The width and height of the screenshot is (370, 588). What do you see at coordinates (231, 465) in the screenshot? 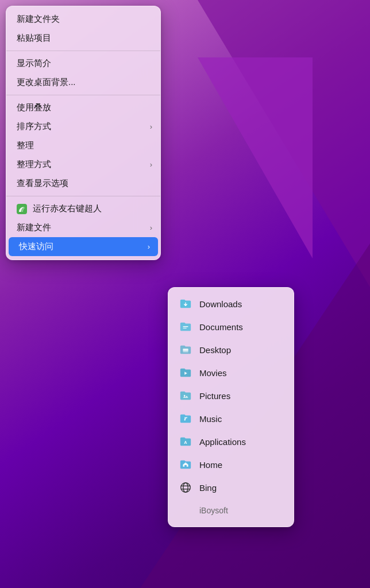
I see `submenu-item-home: Home` at bounding box center [231, 465].